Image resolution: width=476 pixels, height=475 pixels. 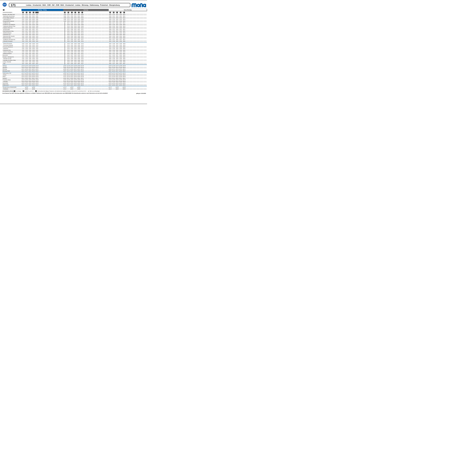 What do you see at coordinates (30, 57) in the screenshot?
I see `time-cell: 23.34` at bounding box center [30, 57].